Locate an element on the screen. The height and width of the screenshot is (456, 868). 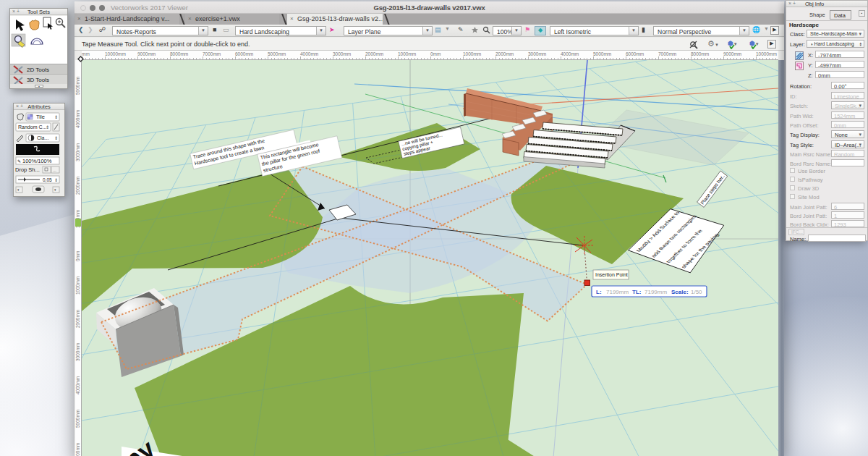
svg-text: Drop Sh... is located at coordinates (27, 169).